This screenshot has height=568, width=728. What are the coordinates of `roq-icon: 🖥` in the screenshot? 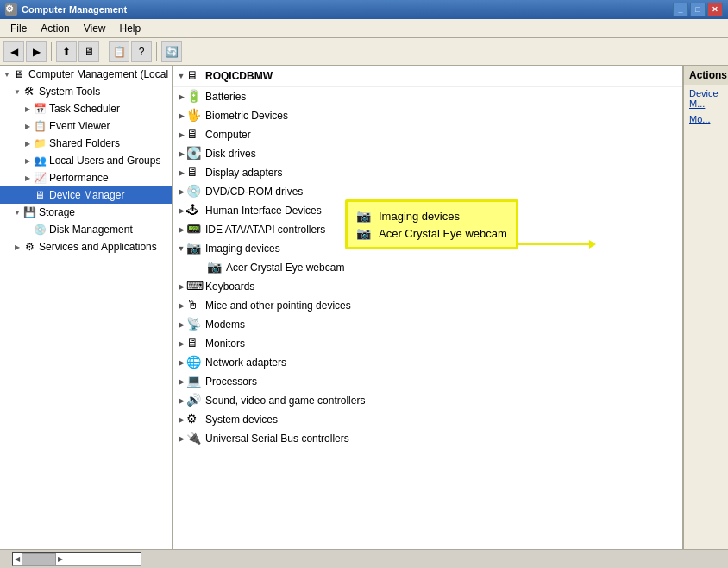 It's located at (194, 76).